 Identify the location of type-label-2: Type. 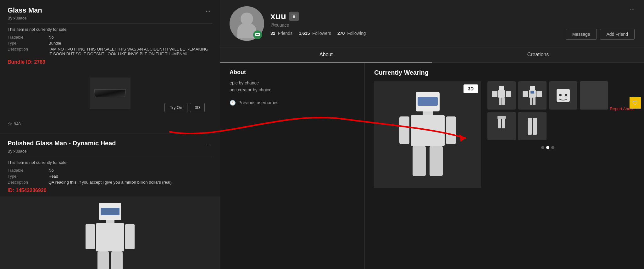
(26, 176).